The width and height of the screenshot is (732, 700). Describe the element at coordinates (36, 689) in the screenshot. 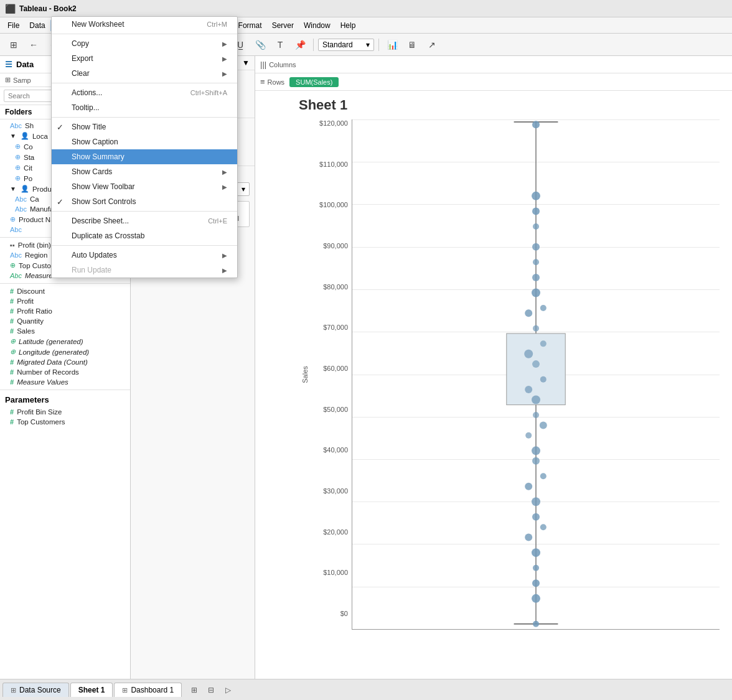

I see `tab-data-source: ⊞ Data Source` at that location.